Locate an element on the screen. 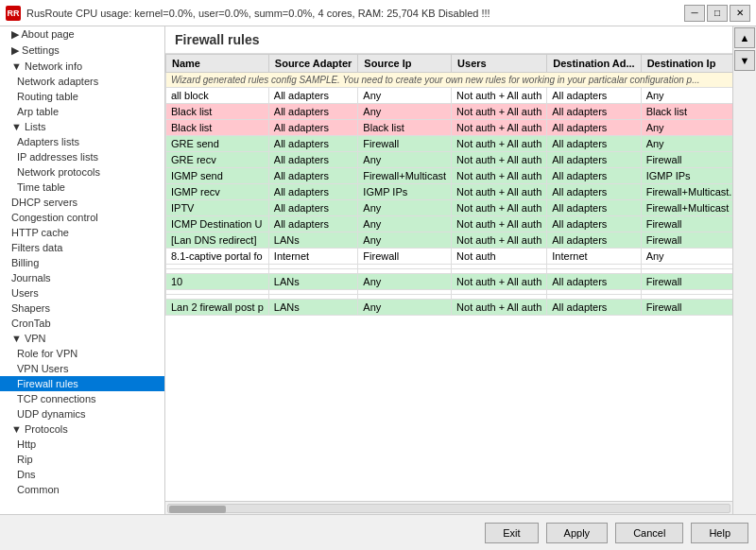 The width and height of the screenshot is (756, 550). table-row: IPTVAll adaptersAnyNot auth + All authAl… is located at coordinates (450, 208).